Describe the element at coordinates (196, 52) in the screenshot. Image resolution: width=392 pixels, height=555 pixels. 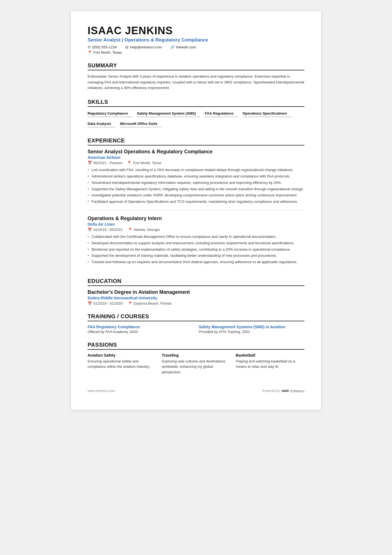
I see `location-row: 📍 Fort Worth, Texas` at that location.